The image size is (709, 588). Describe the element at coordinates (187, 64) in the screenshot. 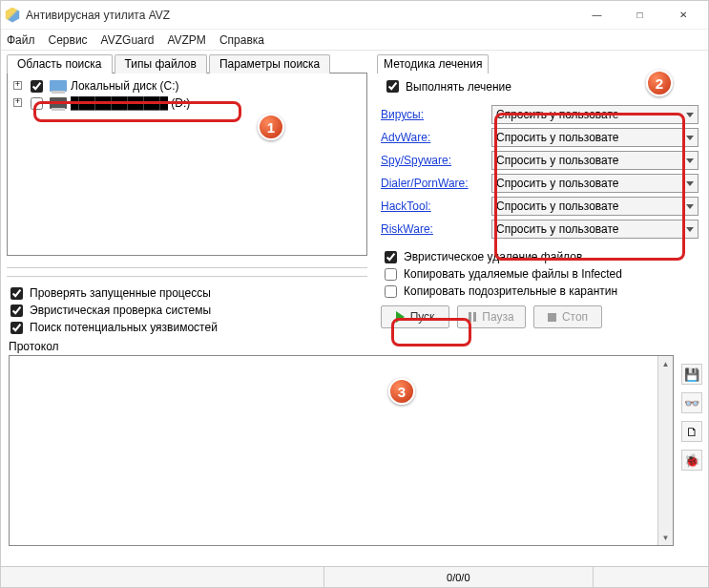

I see `left-tabs: Область поиска Типы файлов Параметры пои…` at that location.